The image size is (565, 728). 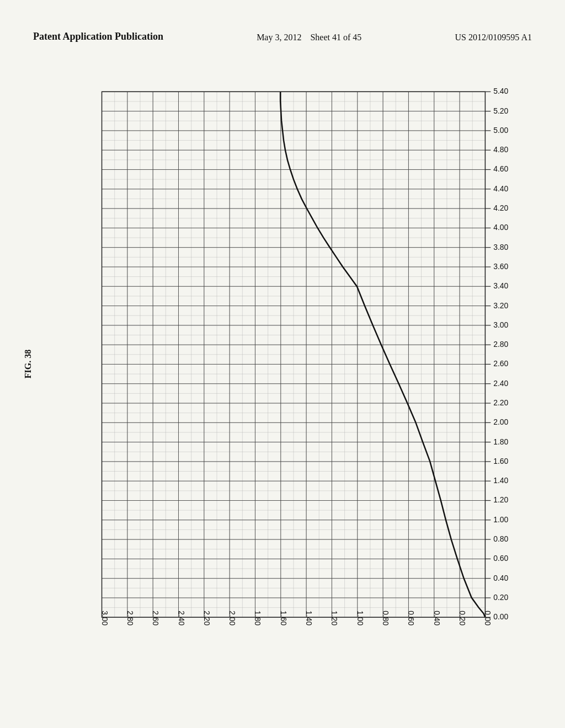 What do you see at coordinates (501, 149) in the screenshot?
I see `y-label-4.80: 4.80` at bounding box center [501, 149].